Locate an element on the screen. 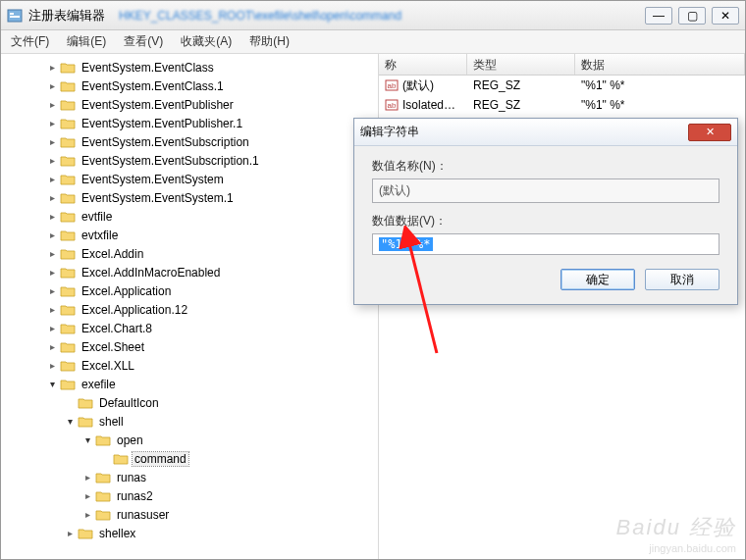 The height and width of the screenshot is (560, 746). menu-view: 查看(V) is located at coordinates (143, 41).